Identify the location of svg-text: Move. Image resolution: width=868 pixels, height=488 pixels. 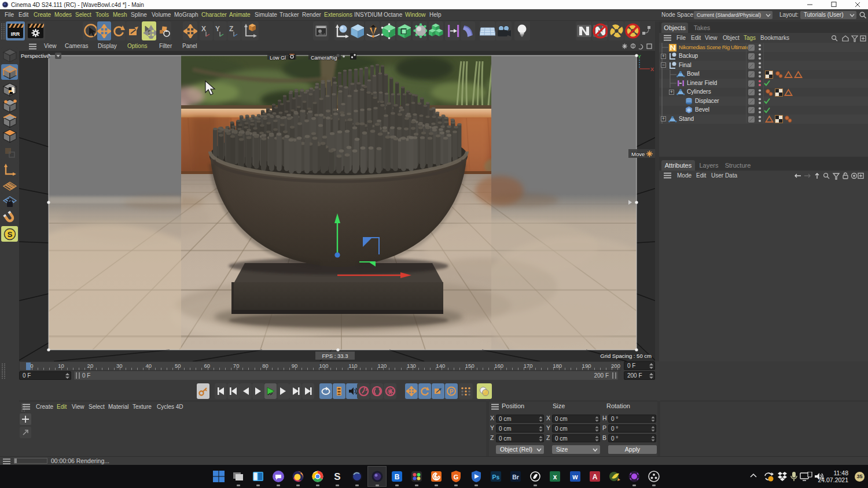
(638, 154).